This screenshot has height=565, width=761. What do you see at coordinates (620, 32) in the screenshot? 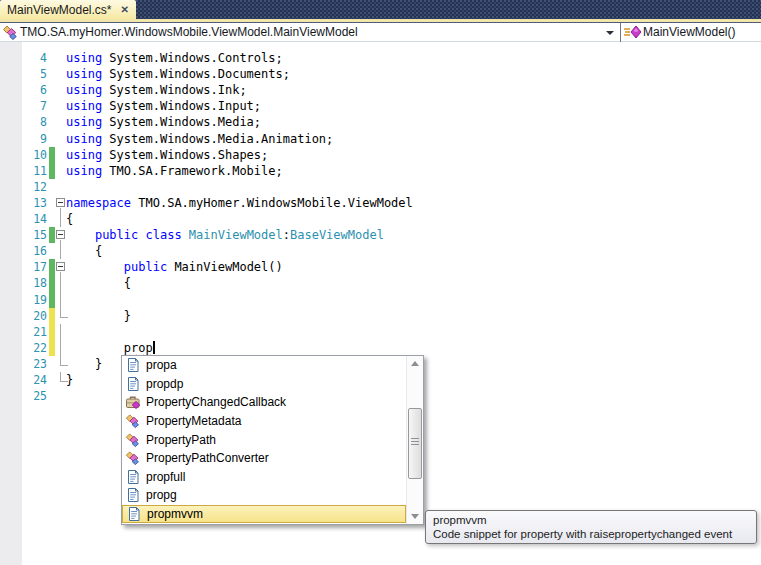
I see `navbar-divider` at bounding box center [620, 32].